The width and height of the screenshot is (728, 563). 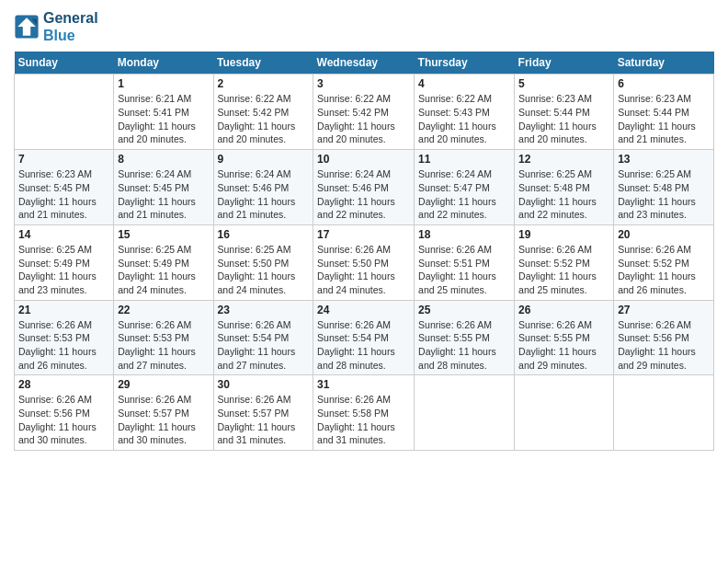 What do you see at coordinates (364, 63) in the screenshot?
I see `weekday-header-wednesday: Wednesday` at bounding box center [364, 63].